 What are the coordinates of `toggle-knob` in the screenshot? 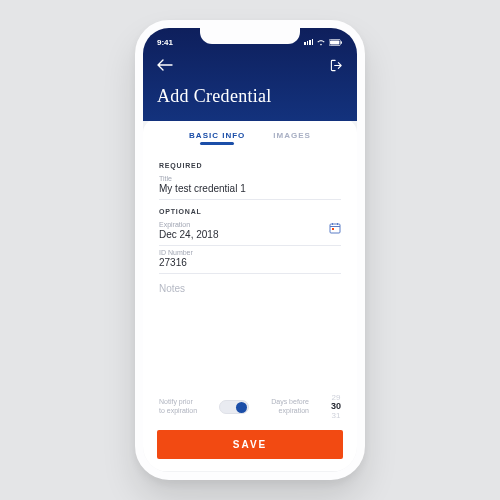 It's located at (242, 408).